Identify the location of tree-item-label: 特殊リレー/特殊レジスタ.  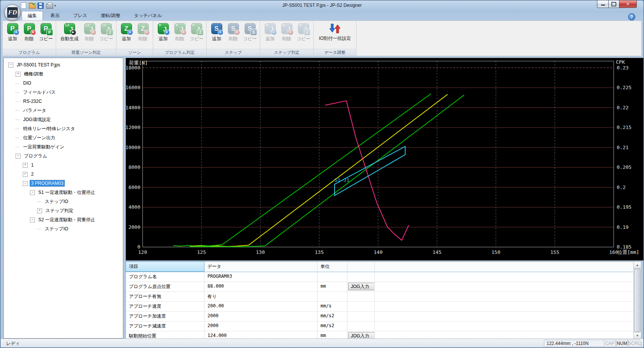
(49, 129).